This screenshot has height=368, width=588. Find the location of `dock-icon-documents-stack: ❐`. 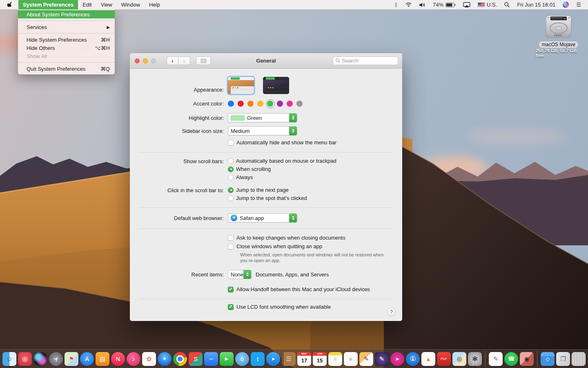

dock-icon-documents-stack: ❐ is located at coordinates (563, 359).